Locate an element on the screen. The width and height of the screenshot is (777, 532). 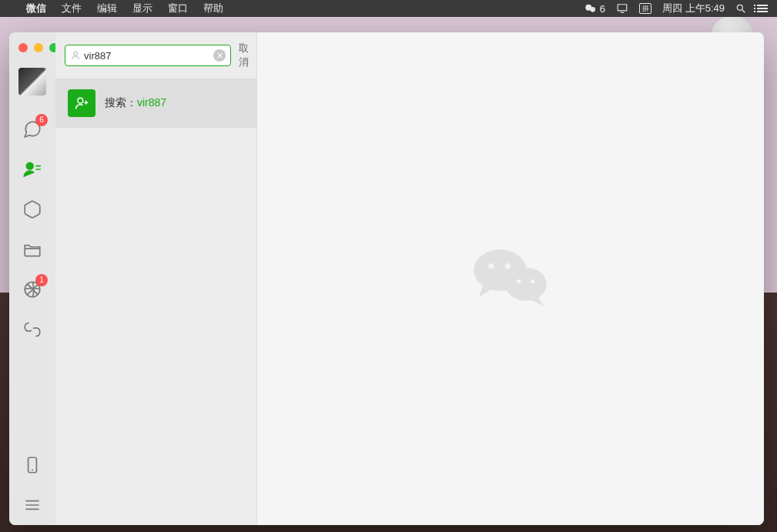
close-button is located at coordinates (23, 48).